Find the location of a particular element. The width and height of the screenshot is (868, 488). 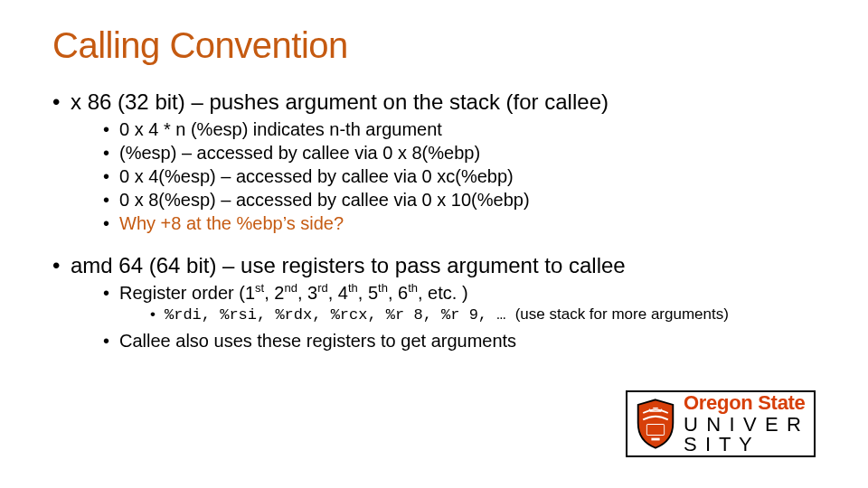

x86-question-text: Why +8 at the %ebp’s side? is located at coordinates (231, 223).